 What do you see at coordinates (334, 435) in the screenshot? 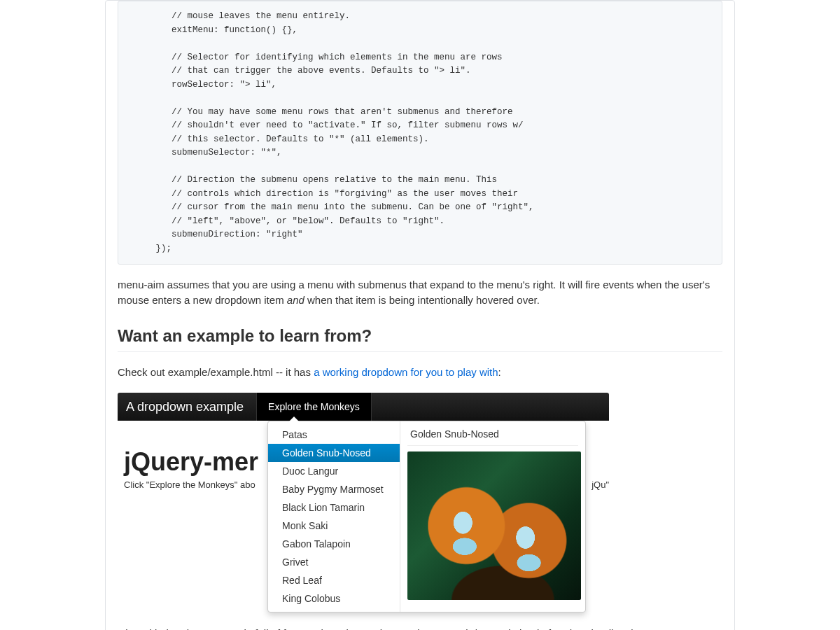
I see `example-menu-item: Patas` at bounding box center [334, 435].